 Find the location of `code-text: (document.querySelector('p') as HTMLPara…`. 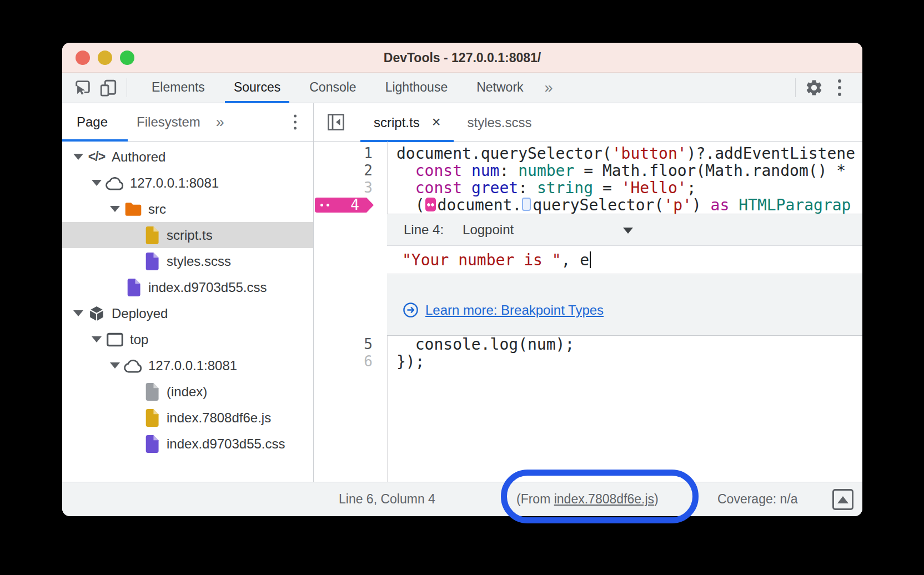

code-text: (document.querySelector('p') as HTMLPara… is located at coordinates (619, 205).